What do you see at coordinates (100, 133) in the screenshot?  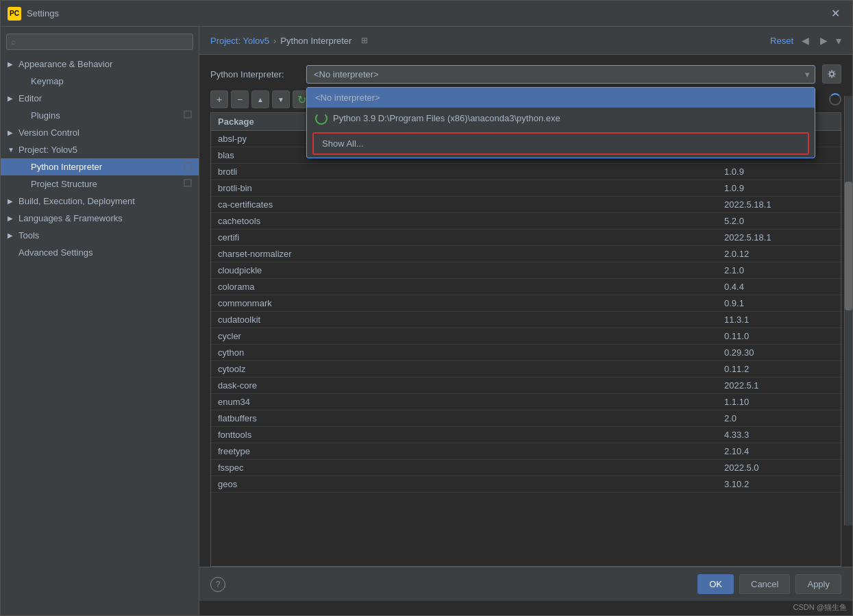 I see `sidebar-item-version-control: ▶ Version Control` at bounding box center [100, 133].